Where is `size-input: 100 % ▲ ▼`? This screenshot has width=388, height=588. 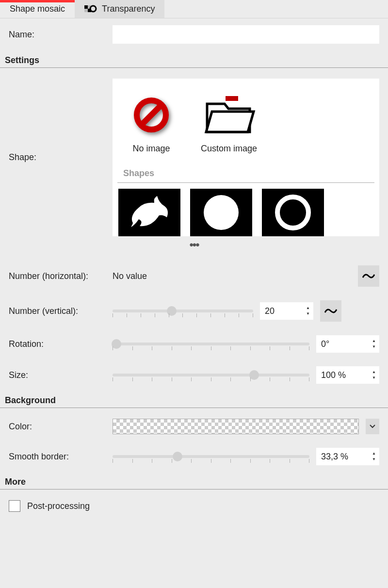
size-input: 100 % ▲ ▼ is located at coordinates (348, 375).